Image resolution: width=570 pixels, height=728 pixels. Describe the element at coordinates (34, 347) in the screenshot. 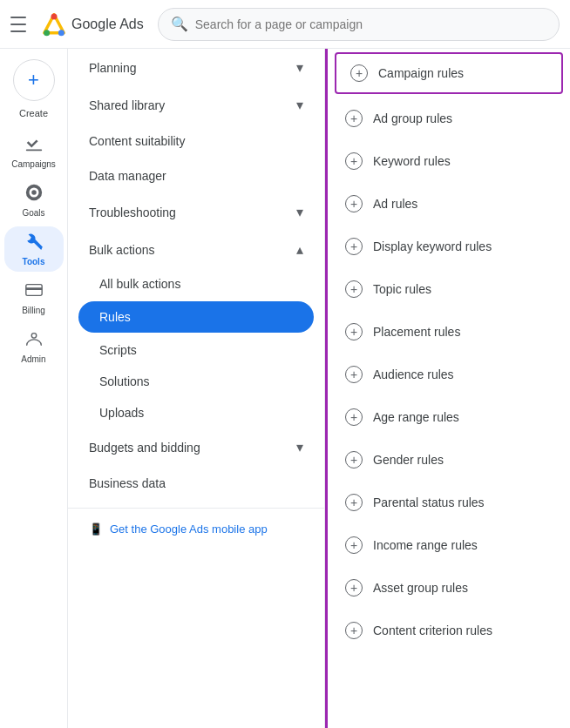

I see `sidebar-item-admin: Admin` at that location.